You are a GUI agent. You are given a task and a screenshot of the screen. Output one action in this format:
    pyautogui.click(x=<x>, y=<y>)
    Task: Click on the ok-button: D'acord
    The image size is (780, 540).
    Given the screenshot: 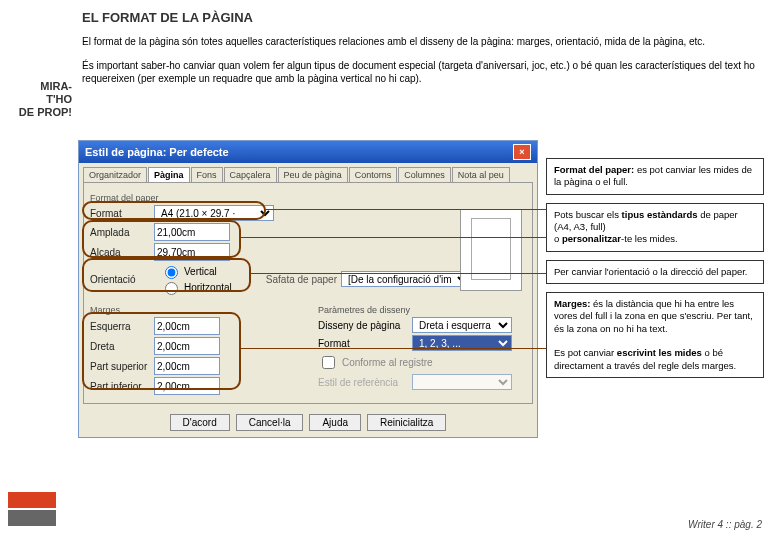 What is the action you would take?
    pyautogui.click(x=200, y=422)
    